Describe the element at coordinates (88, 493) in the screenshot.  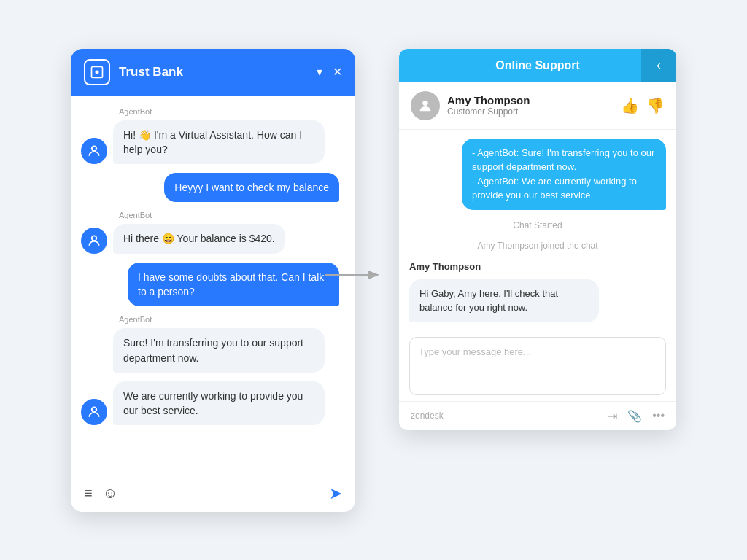
I see `menu-icon: ≡` at that location.